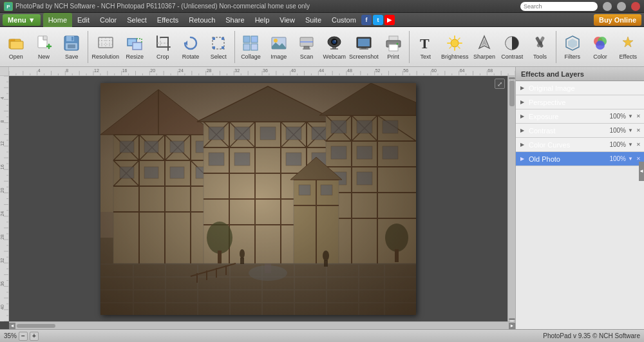 The height and width of the screenshot is (342, 644). What do you see at coordinates (540, 47) in the screenshot?
I see `toolbar-tools: Tools` at bounding box center [540, 47].